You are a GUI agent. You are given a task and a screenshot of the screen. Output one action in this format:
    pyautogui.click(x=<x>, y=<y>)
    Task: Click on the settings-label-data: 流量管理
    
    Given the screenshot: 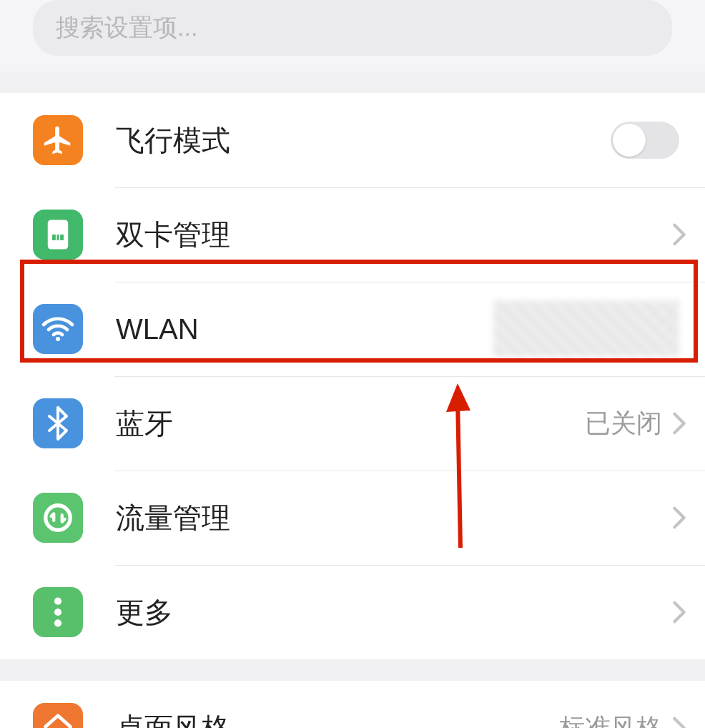 What is the action you would take?
    pyautogui.click(x=394, y=518)
    